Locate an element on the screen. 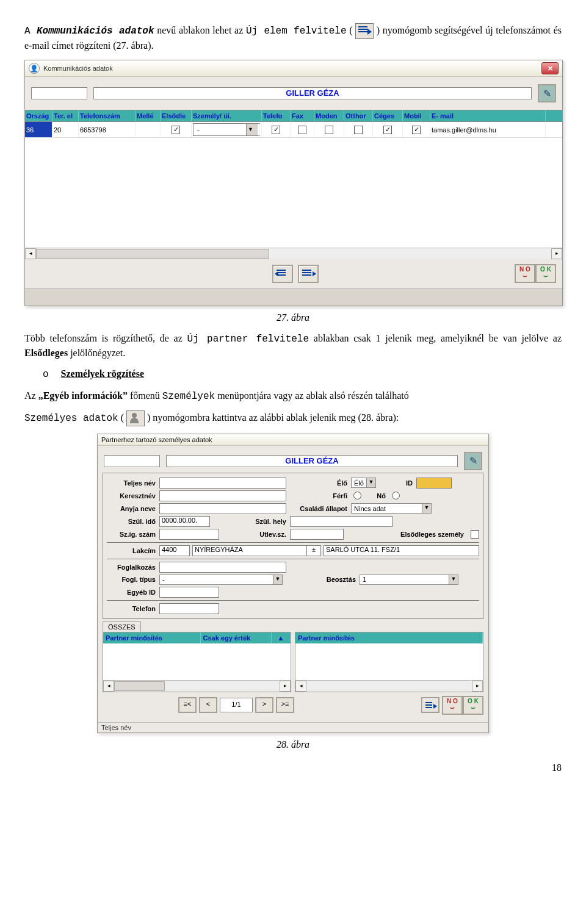  next-record-button: > is located at coordinates (264, 705).